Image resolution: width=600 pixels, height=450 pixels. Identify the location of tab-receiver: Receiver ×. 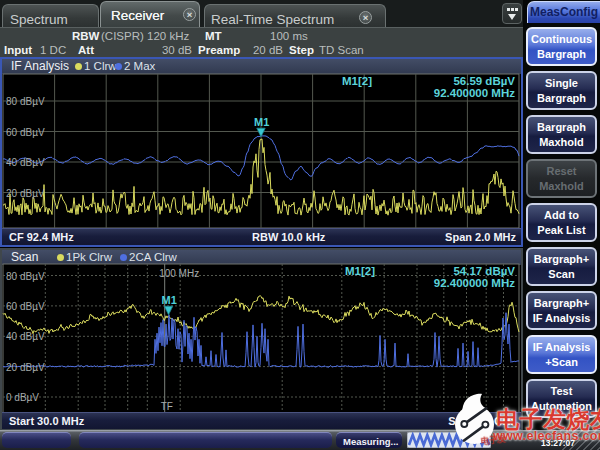
(150, 14).